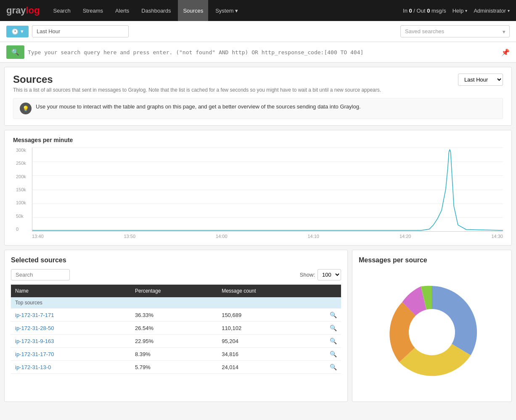 The image size is (516, 420). Describe the element at coordinates (272, 367) in the screenshot. I see `count-cell: 24,014` at that location.